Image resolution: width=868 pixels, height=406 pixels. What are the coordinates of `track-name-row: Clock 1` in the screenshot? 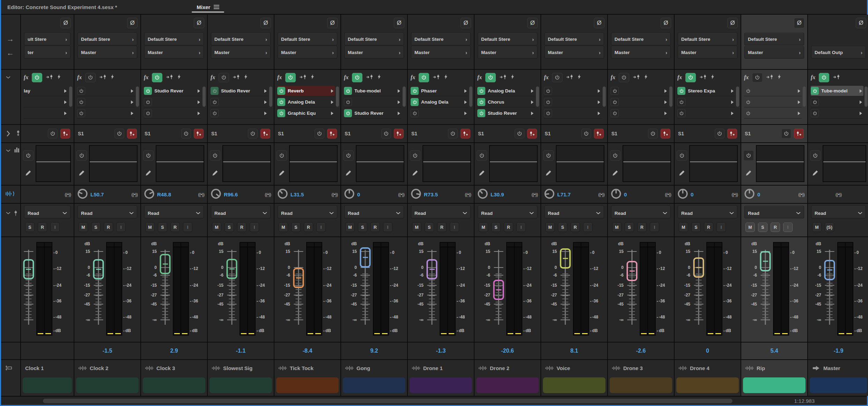 It's located at (47, 368).